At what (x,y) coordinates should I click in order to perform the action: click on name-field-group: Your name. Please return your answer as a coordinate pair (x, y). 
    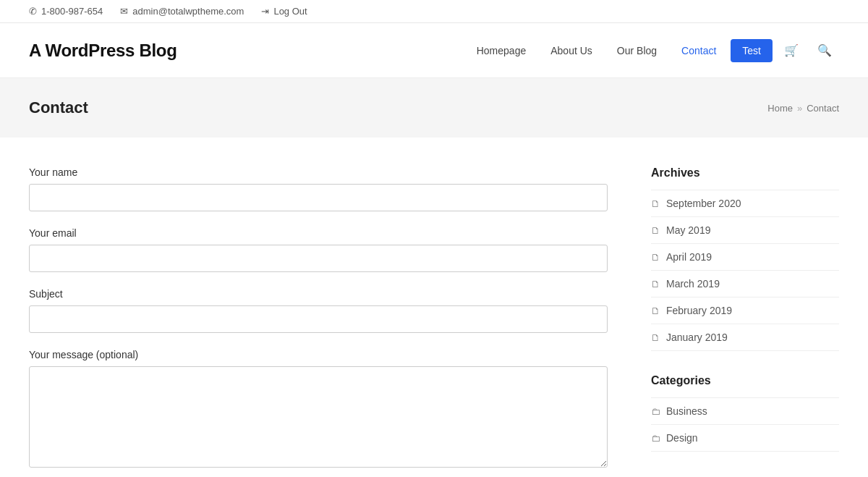
    Looking at the image, I should click on (318, 189).